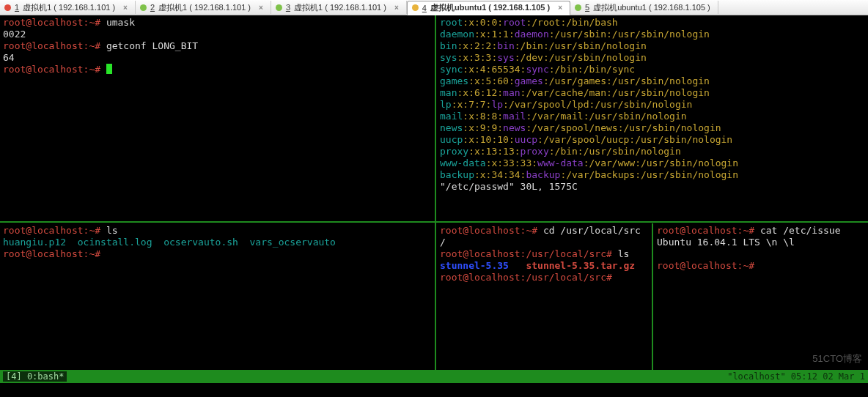 The image size is (868, 397). Describe the element at coordinates (339, 7) in the screenshot. I see `tab-3: 3虚拟机1 ( 192.168.1.101 )×` at that location.